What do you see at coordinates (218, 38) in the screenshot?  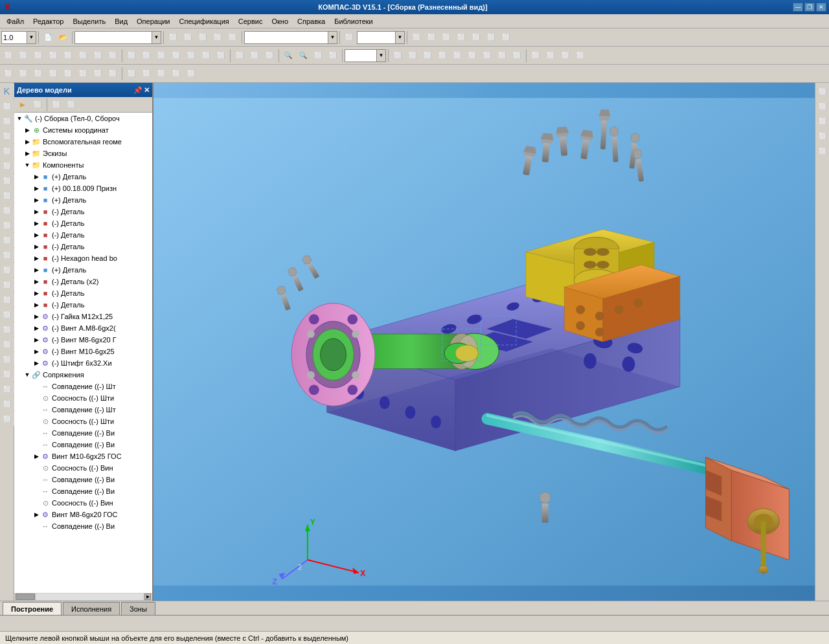 I see `tool-btn4: ⬜` at bounding box center [218, 38].